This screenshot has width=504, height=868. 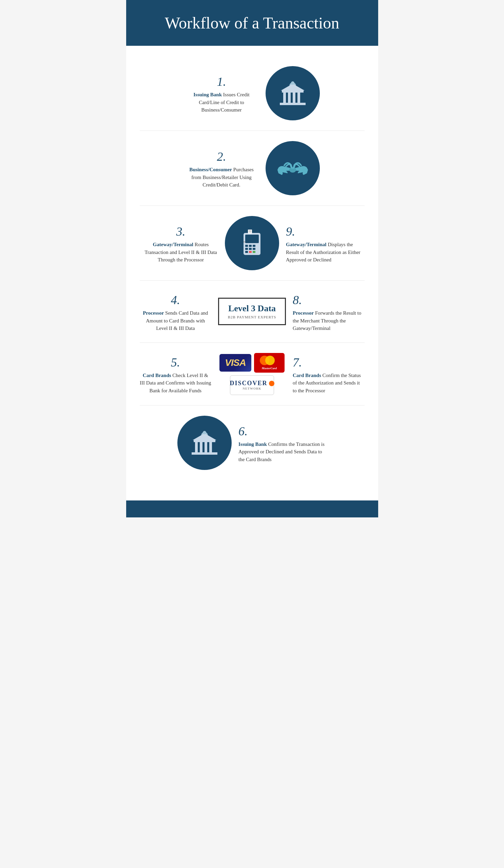 I want to click on level3-box: Level 3 Data B2B PAYMENT EXPERTS, so click(x=252, y=311).